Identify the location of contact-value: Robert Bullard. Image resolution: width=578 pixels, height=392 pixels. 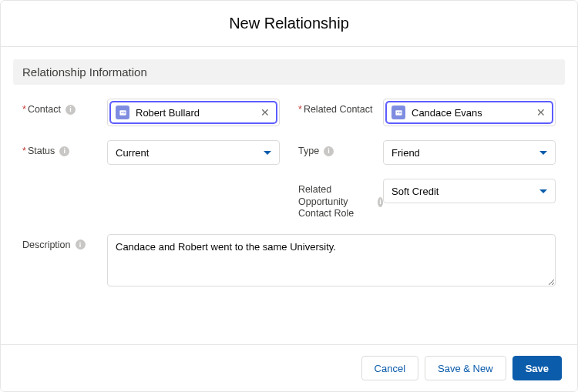
(197, 112).